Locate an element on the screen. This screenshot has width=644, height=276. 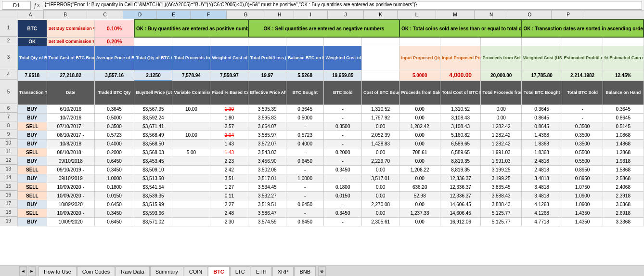
tab-raw-data: Raw Data is located at coordinates (132, 271).